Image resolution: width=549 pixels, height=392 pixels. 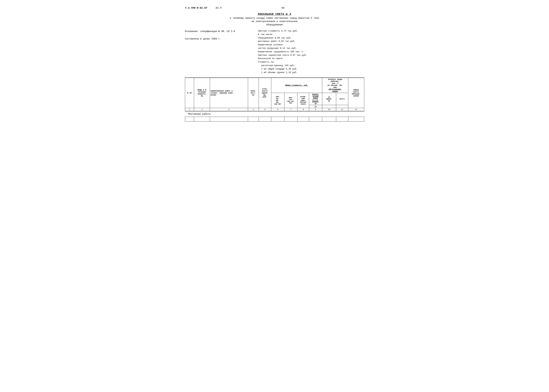 What do you see at coordinates (253, 93) in the screenshot?
I see `col-header-4: Коли-чест-во` at bounding box center [253, 93].